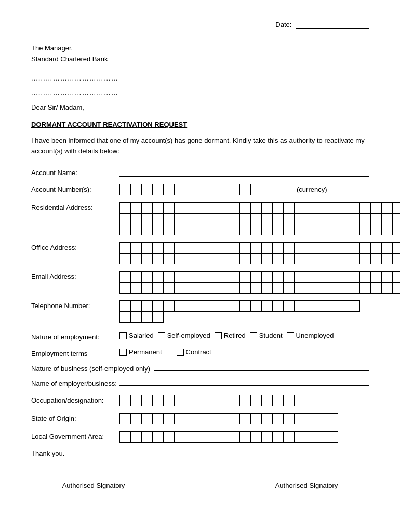  I want to click on dots-line-1: ......…………………………, so click(200, 78).